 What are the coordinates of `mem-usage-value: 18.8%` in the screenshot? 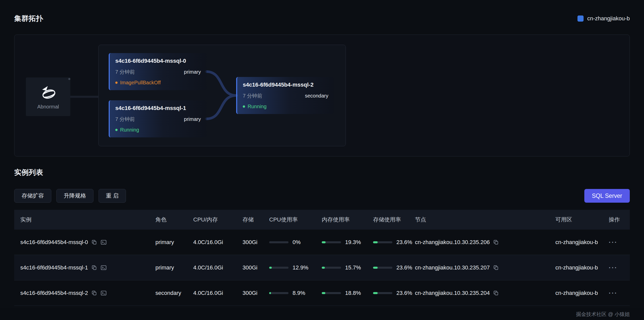 It's located at (353, 293).